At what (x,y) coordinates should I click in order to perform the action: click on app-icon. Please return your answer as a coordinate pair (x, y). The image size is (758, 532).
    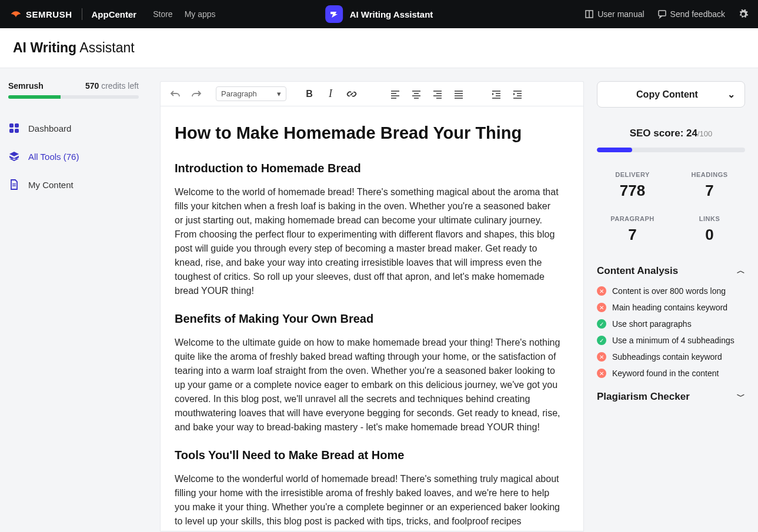
    Looking at the image, I should click on (334, 14).